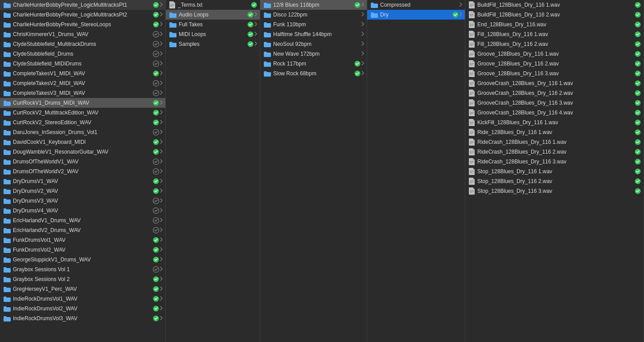 This screenshot has height=342, width=644. I want to click on list-item: CompleteTakesV2_MIDI_WAV, so click(83, 83).